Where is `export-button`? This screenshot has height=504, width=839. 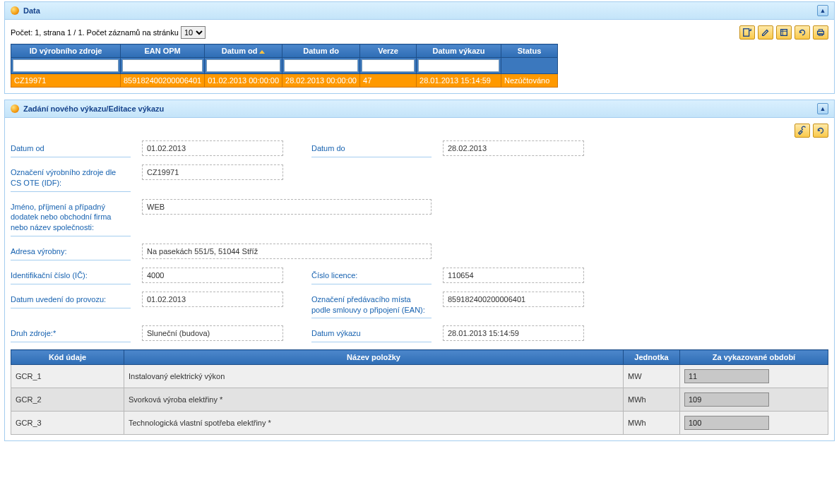 export-button is located at coordinates (784, 32).